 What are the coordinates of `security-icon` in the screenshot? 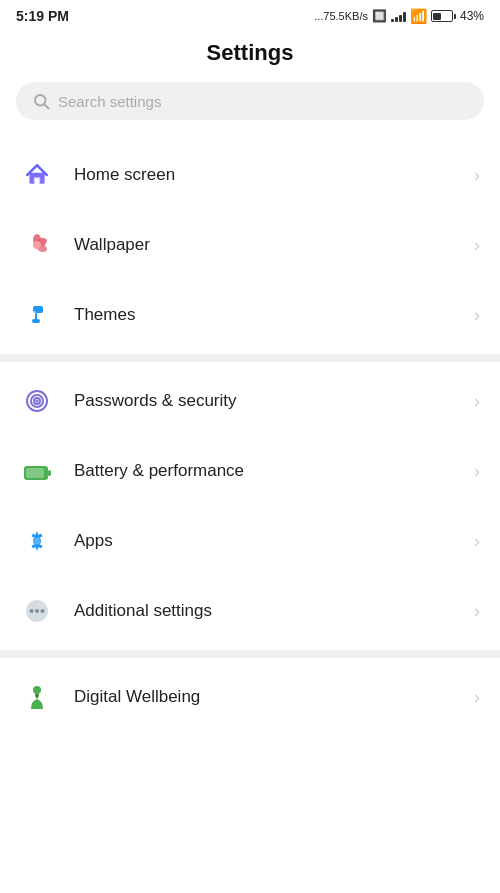 It's located at (37, 401).